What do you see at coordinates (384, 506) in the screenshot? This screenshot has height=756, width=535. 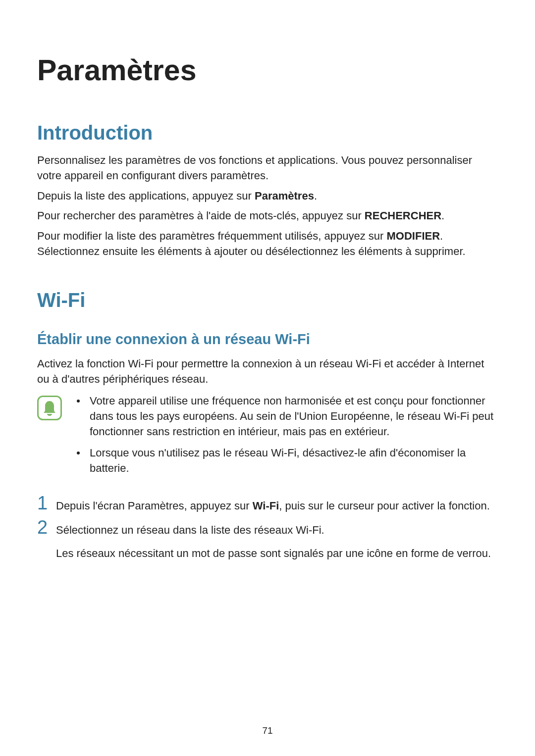 I see `text-segment: , puis sur le curseur pour activer la fo…` at bounding box center [384, 506].